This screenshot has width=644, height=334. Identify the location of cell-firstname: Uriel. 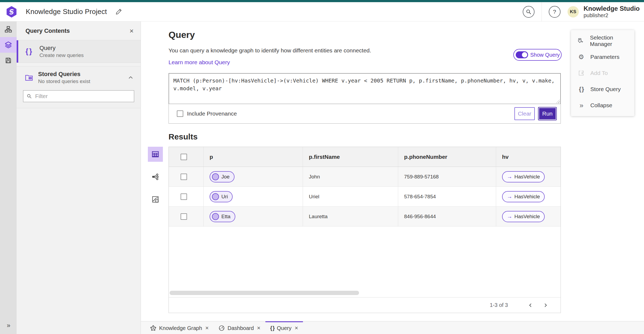
(350, 197).